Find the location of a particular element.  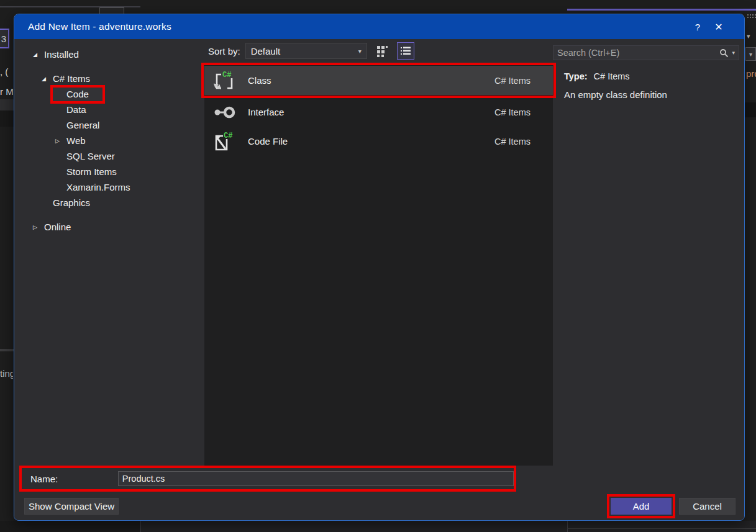

tree-item-sql-server: SQL Server is located at coordinates (109, 156).